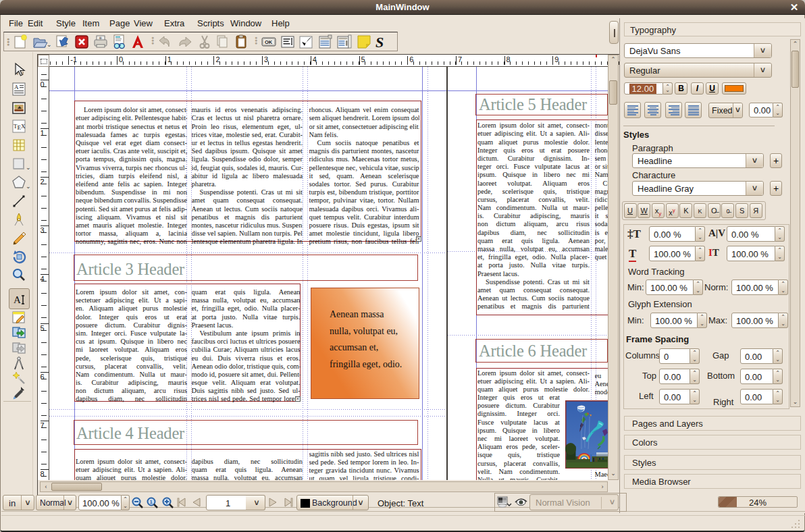  Describe the element at coordinates (269, 42) in the screenshot. I see `svg-text: OK` at that location.